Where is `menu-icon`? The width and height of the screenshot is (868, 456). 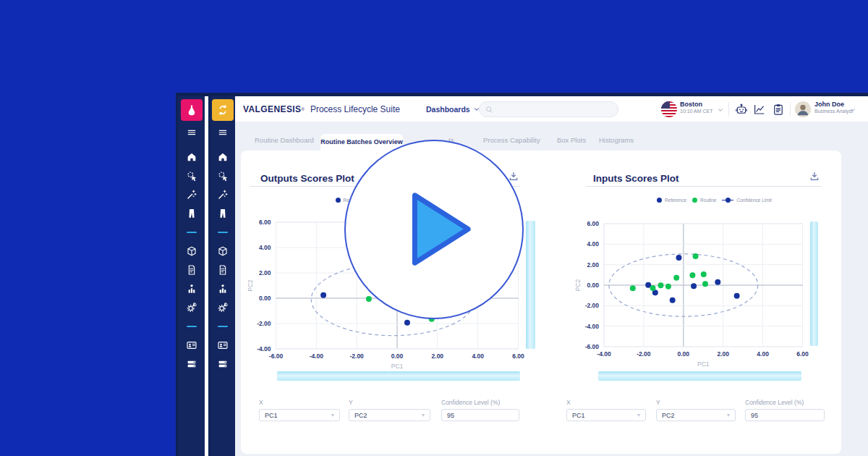 menu-icon is located at coordinates (223, 132).